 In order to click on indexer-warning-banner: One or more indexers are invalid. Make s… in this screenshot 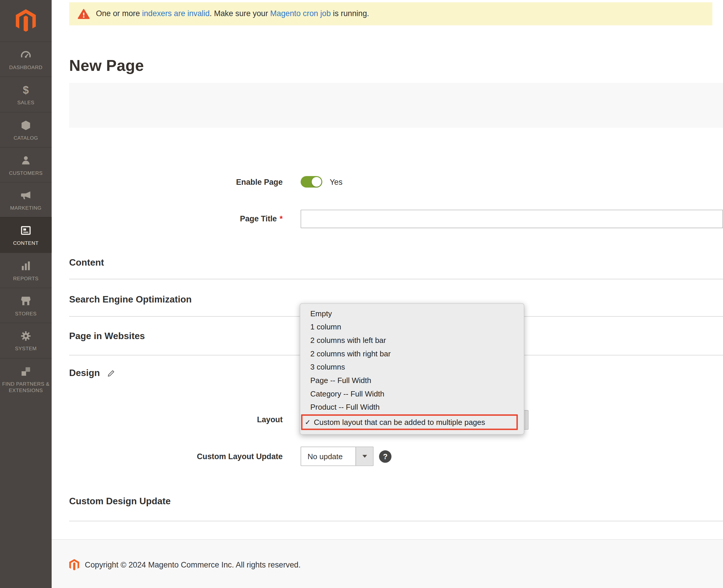, I will do `click(391, 14)`.